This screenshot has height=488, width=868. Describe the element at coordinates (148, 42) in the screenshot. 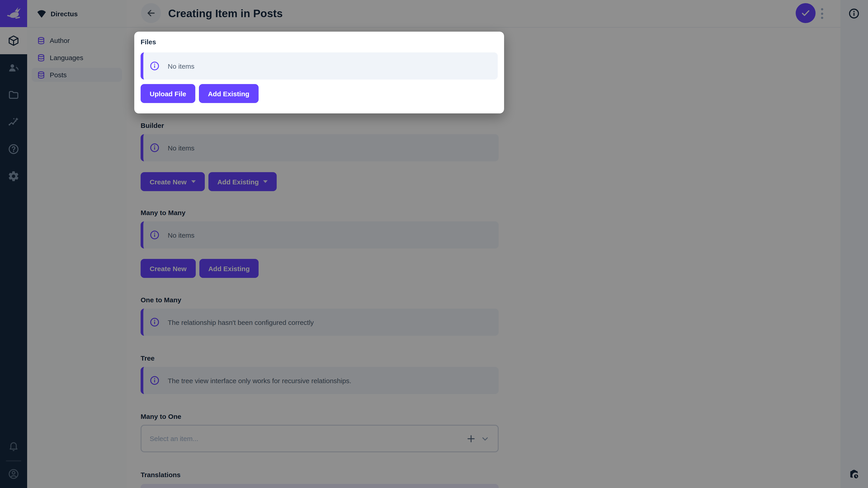

I see `field-label-files: Files` at that location.